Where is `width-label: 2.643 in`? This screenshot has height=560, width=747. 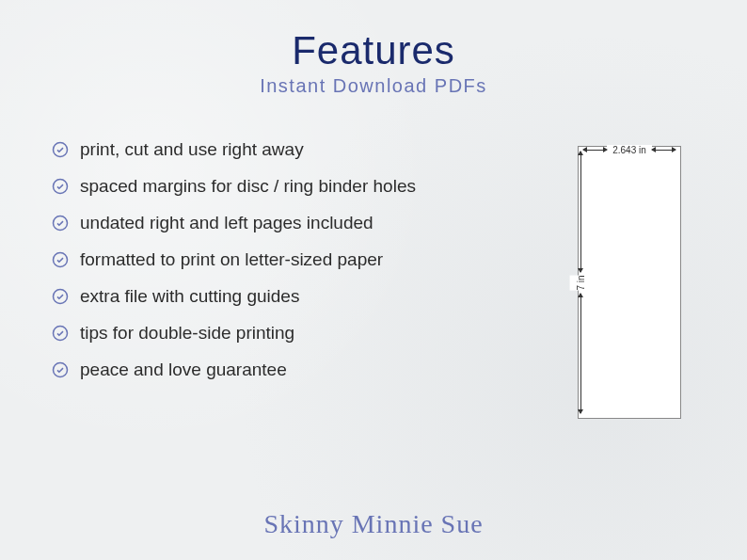 width-label: 2.643 in is located at coordinates (629, 151).